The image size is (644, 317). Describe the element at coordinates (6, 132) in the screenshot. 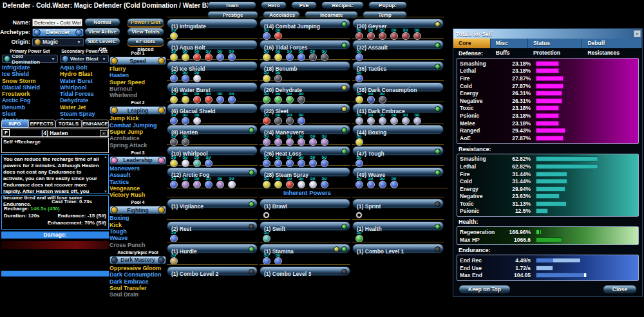

I see `f-button: F` at that location.